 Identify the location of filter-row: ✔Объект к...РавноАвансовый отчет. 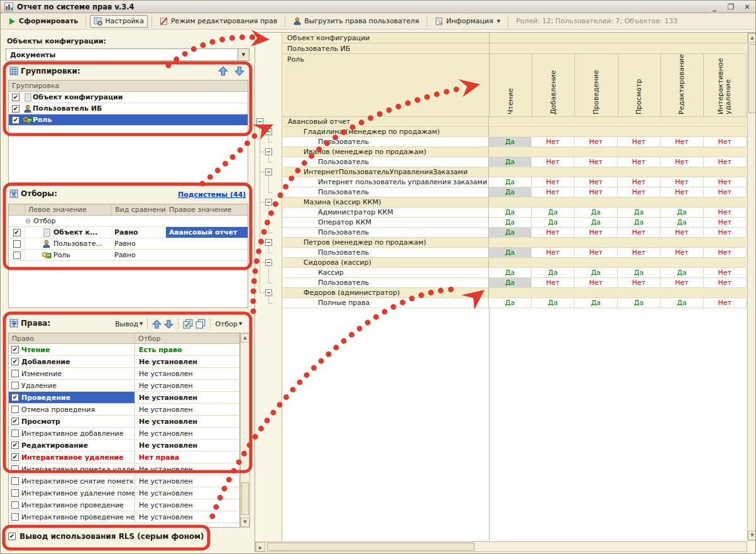
(128, 233).